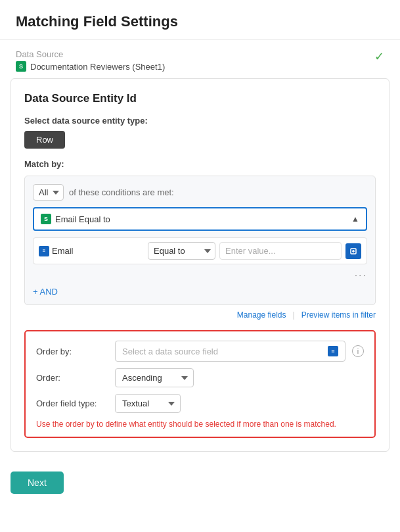 Image resolution: width=400 pixels, height=532 pixels. What do you see at coordinates (230, 351) in the screenshot?
I see `order-by-select: Select a data source field ≡` at bounding box center [230, 351].